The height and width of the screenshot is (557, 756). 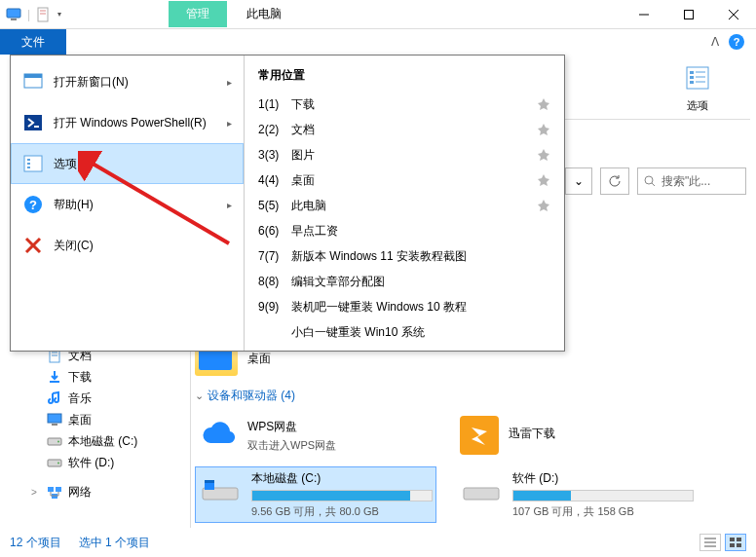 I want to click on c-drive-usage-bar, so click(x=342, y=496).